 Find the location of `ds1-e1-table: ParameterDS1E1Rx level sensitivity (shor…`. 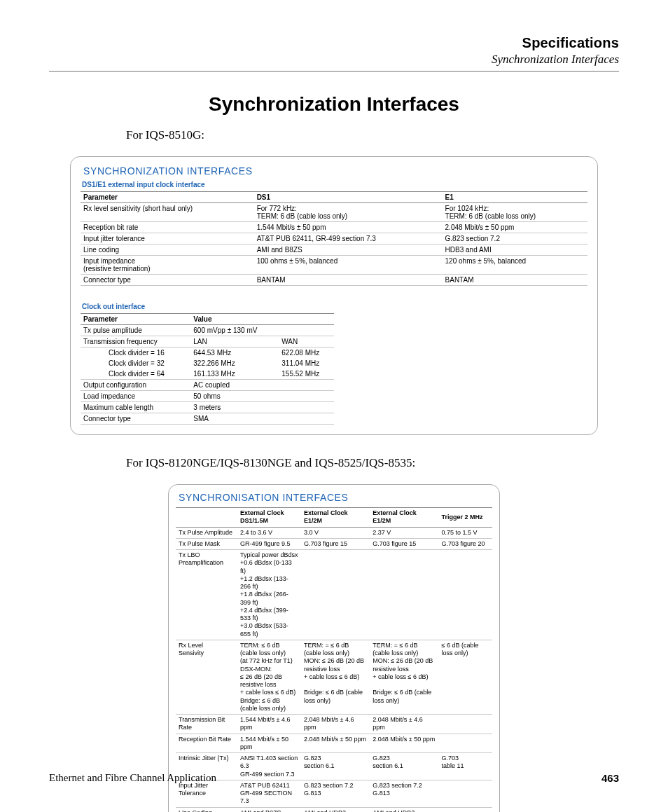

ds1-e1-table: ParameterDS1E1Rx level sensitivity (shor… is located at coordinates (334, 238).